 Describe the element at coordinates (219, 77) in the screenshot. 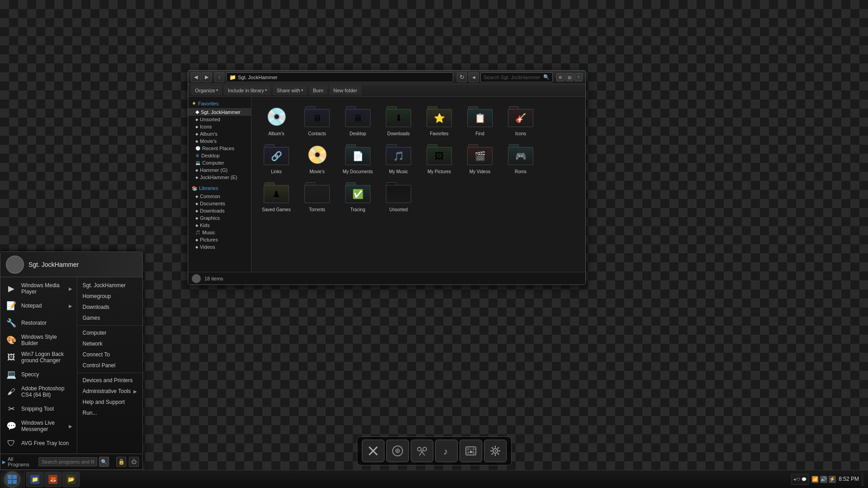

I see `up-button: ↑` at that location.